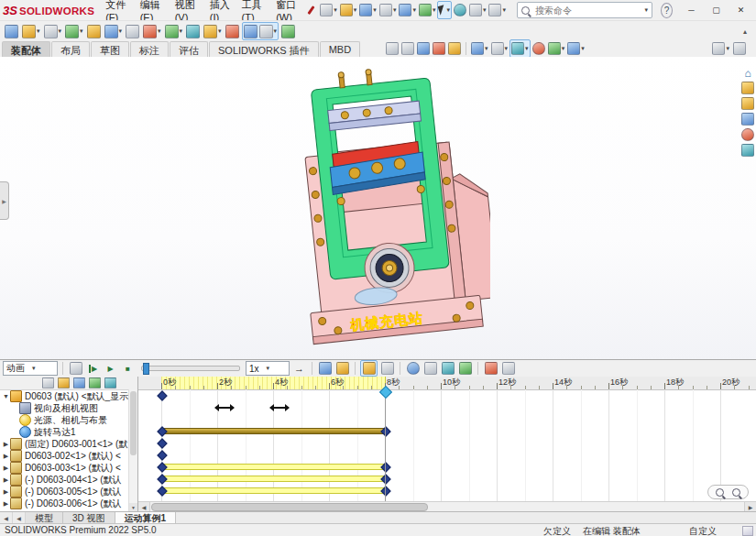 The image size is (756, 536). What do you see at coordinates (427, 10) in the screenshot?
I see `rebuild-icon: ▾` at bounding box center [427, 10].